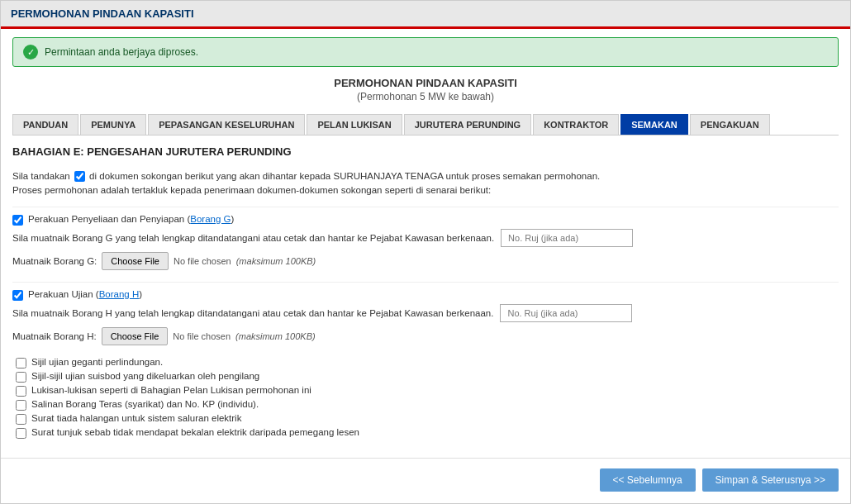  Describe the element at coordinates (195, 432) in the screenshot. I see `doc6-label: Surat tunjuk sebab tidak mendapat bekala…` at that location.